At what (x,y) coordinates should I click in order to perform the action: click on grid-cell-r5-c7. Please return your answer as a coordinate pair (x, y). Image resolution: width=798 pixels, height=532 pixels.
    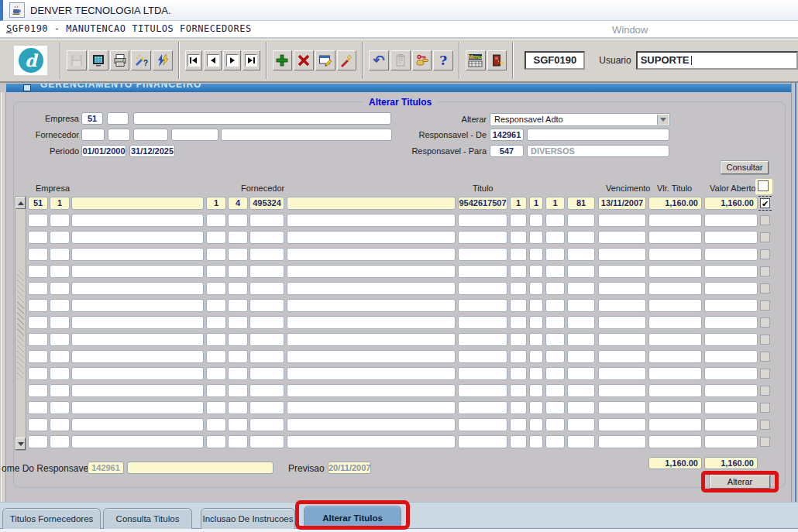
    Looking at the image, I should click on (371, 271).